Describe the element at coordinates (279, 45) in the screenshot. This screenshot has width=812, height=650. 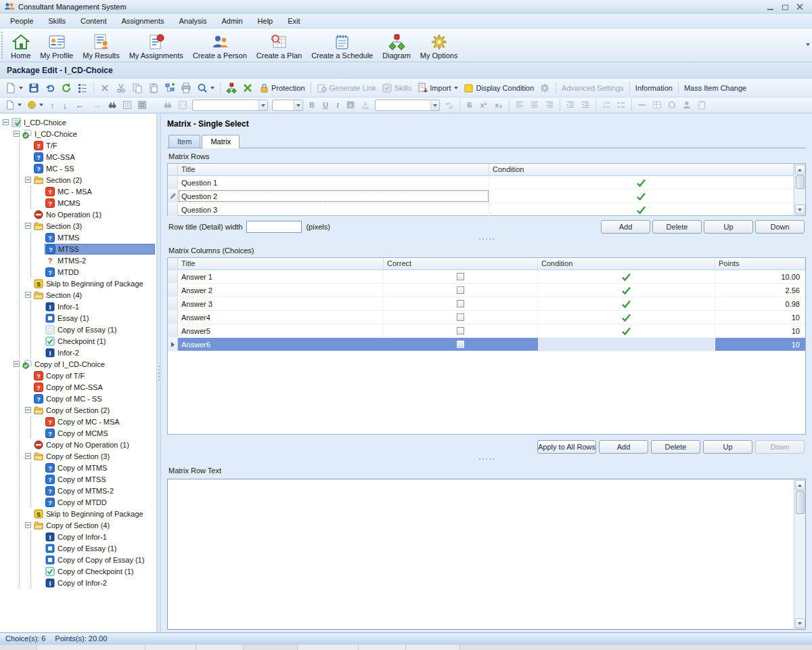
I see `create-a-plan-button: Create a Plan` at that location.